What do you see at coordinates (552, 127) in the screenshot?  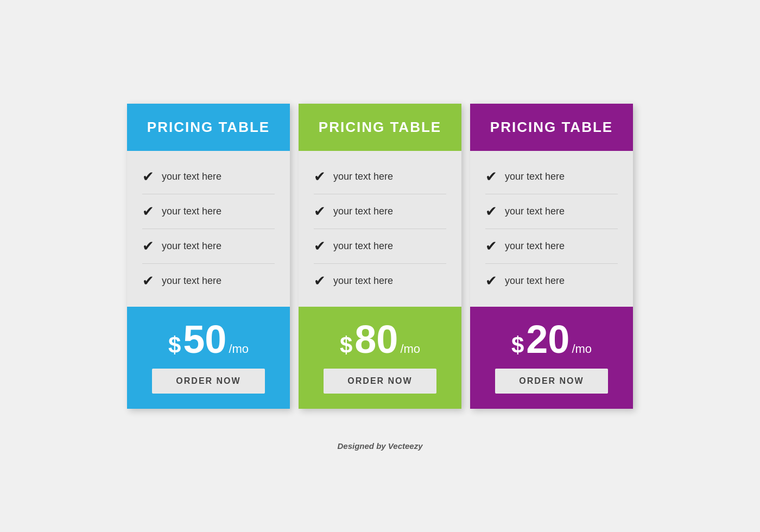 I see `card-header-purple: PRICING TABLE` at bounding box center [552, 127].